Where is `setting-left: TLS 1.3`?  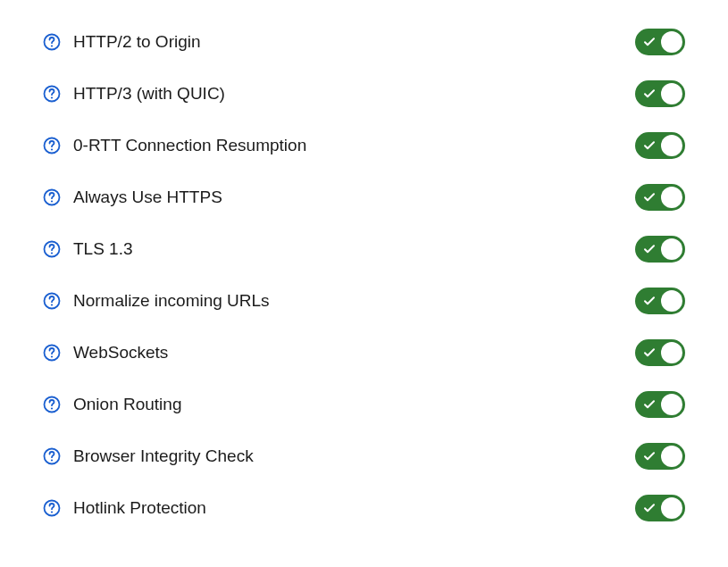 setting-left: TLS 1.3 is located at coordinates (88, 249).